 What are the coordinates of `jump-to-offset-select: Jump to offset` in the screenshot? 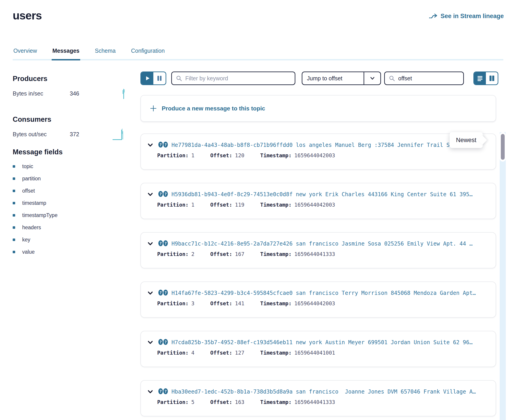 It's located at (341, 78).